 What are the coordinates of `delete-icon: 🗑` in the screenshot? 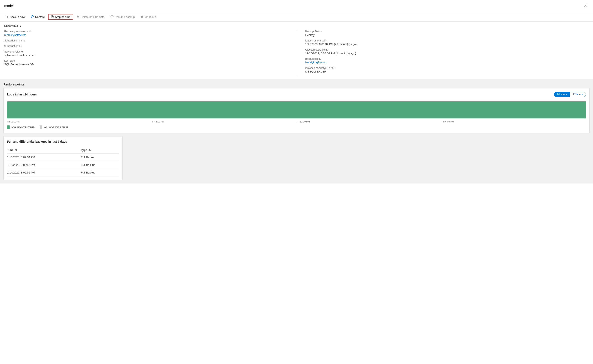 It's located at (78, 17).